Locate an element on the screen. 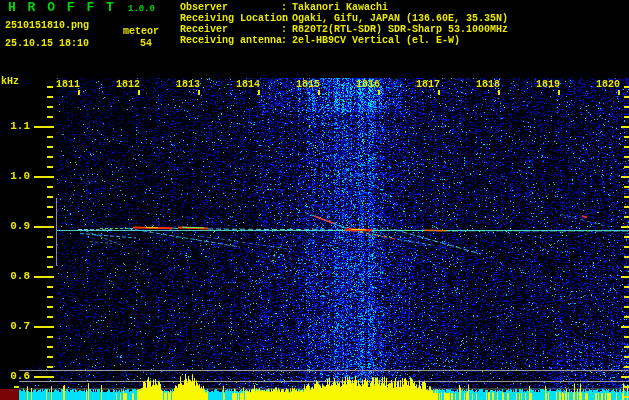 The height and width of the screenshot is (400, 629). freq-label-0.9: 0.9 is located at coordinates (15, 226).